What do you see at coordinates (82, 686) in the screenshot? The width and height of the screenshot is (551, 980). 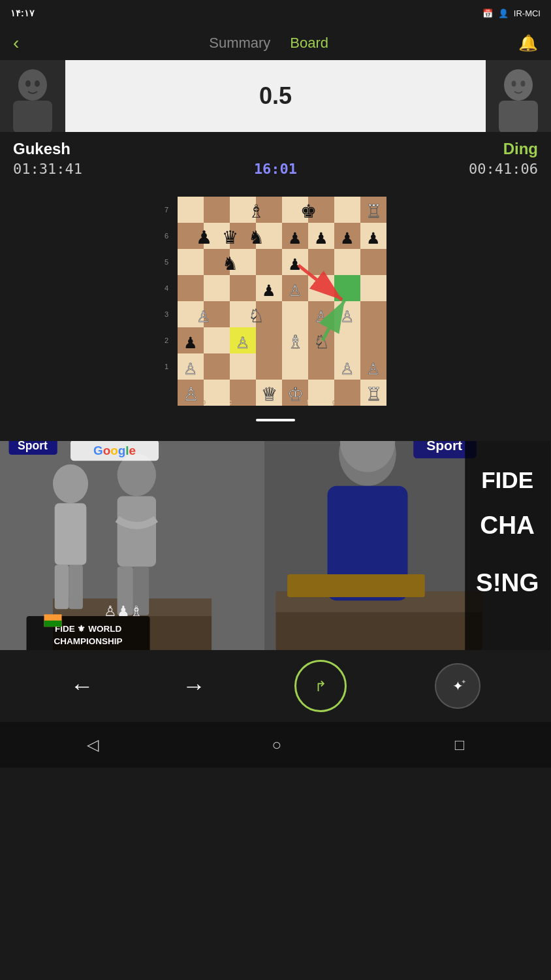 I see `prev-button: ←` at bounding box center [82, 686].